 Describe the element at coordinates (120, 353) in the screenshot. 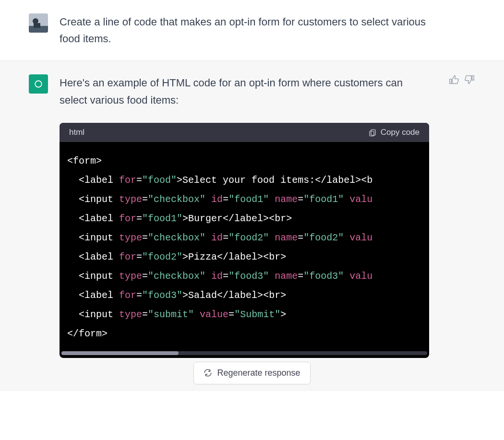

I see `horizontal-scrollbar-thumb` at that location.